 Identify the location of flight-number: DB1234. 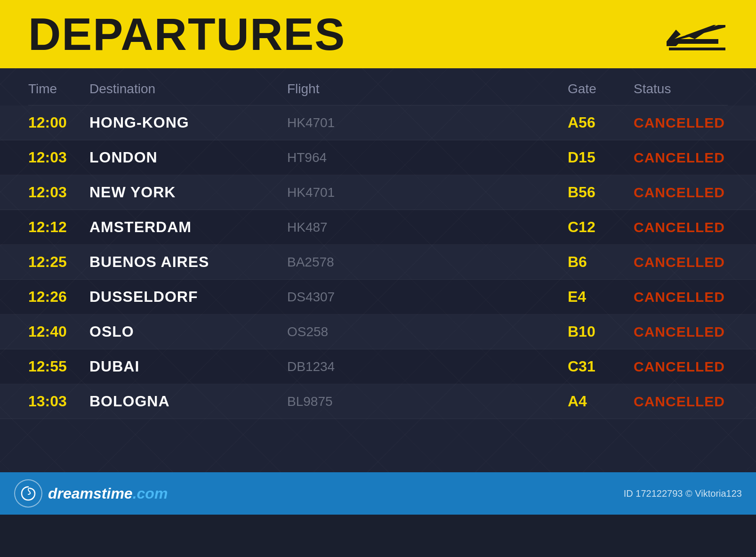
(427, 367).